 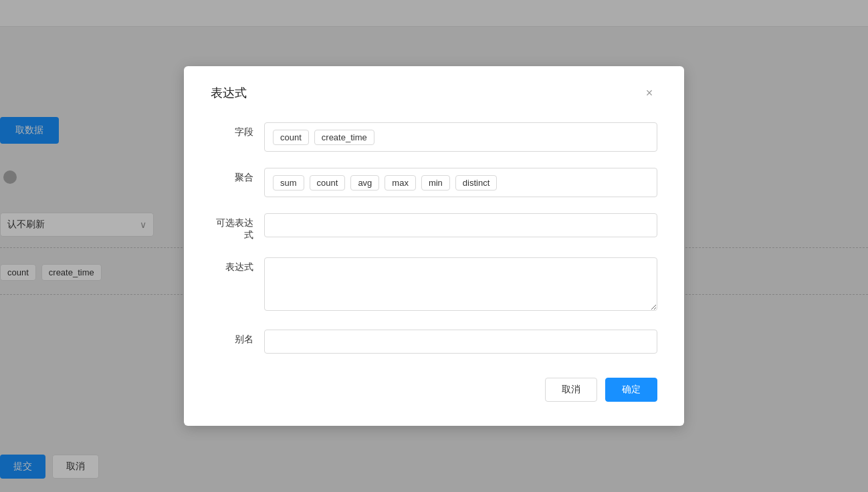 What do you see at coordinates (461, 137) in the screenshot?
I see `fields-tags-area: count create_time` at bounding box center [461, 137].